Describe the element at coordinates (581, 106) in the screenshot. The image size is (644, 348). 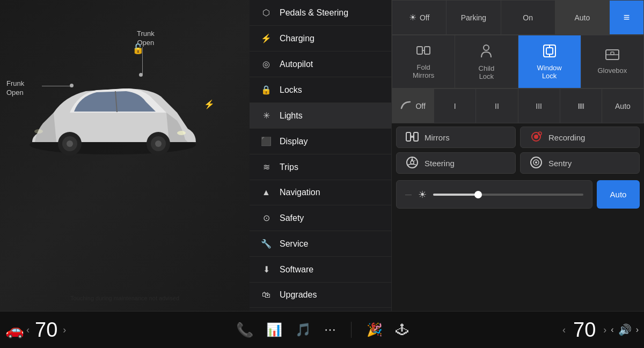
I see `wiper-speed-4-button: IIII` at that location.